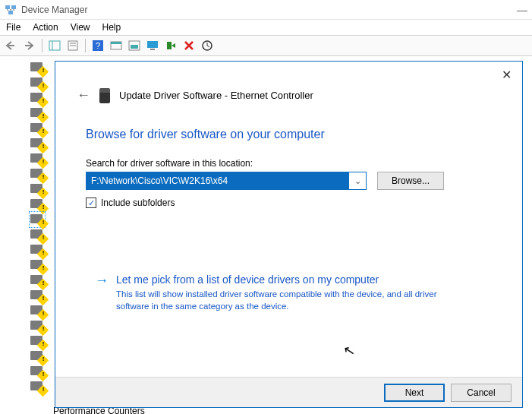 This screenshot has height=414, width=532. What do you see at coordinates (105, 96) in the screenshot?
I see `device-icon` at bounding box center [105, 96].